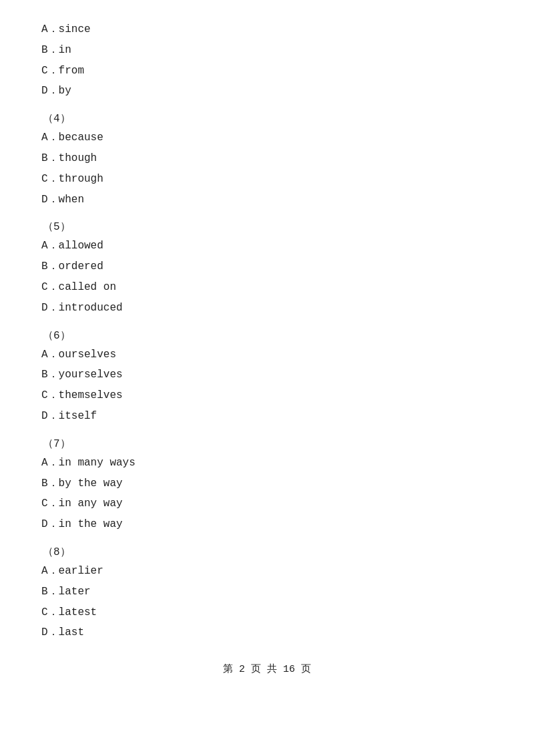 The image size is (534, 756). Describe the element at coordinates (267, 484) in the screenshot. I see `option-b: B．by the way` at that location.